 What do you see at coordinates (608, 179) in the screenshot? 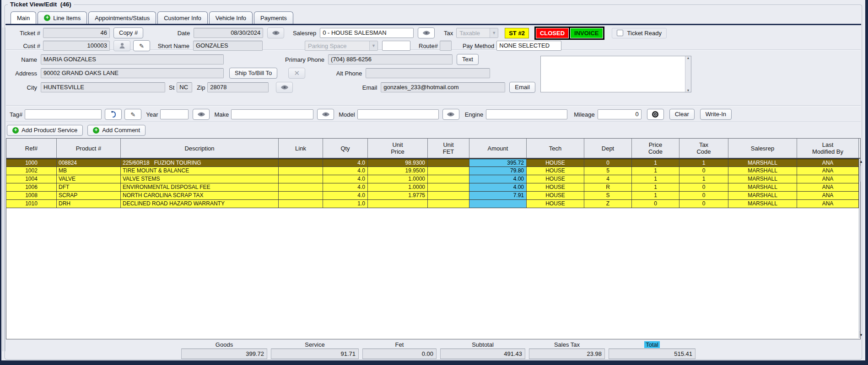
I see `cell-dept: 4` at bounding box center [608, 179].